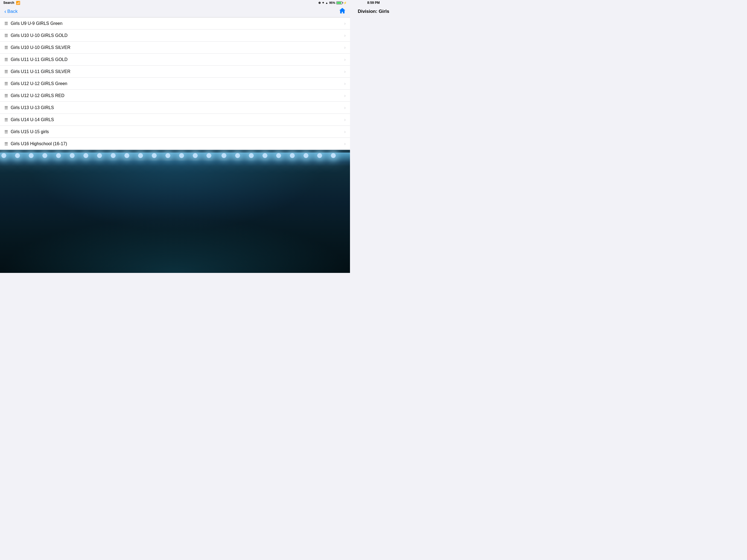 Image resolution: width=747 pixels, height=560 pixels. What do you see at coordinates (175, 11) in the screenshot?
I see `nav-bar: ‹ Back Division: Girls` at bounding box center [175, 11].